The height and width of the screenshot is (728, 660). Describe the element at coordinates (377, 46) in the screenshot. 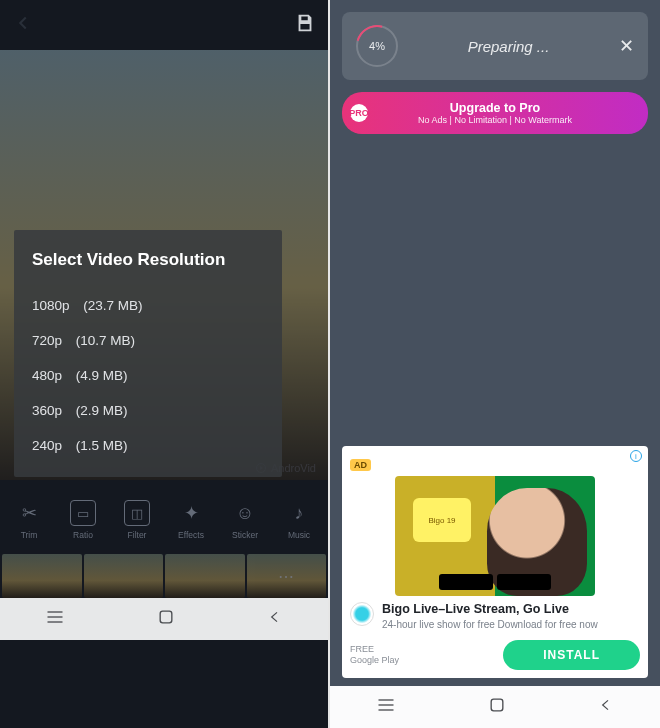

I see `progress-ring: 4%` at that location.